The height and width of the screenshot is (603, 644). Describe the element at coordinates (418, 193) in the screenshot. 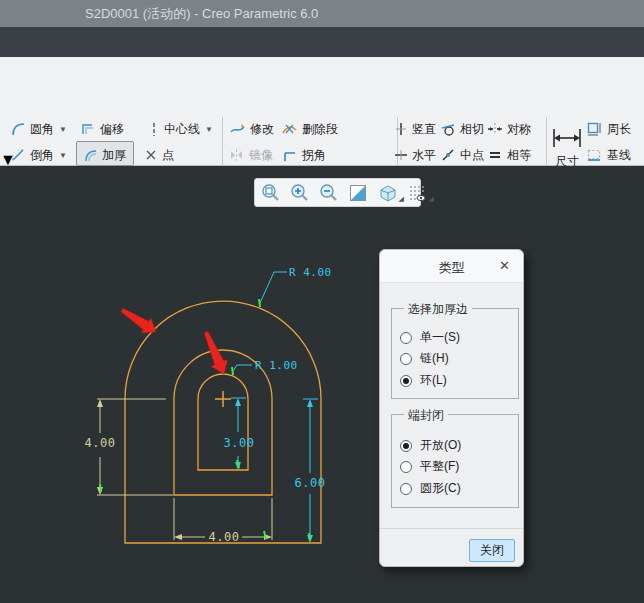

I see `sketch-display-grid-icon` at that location.